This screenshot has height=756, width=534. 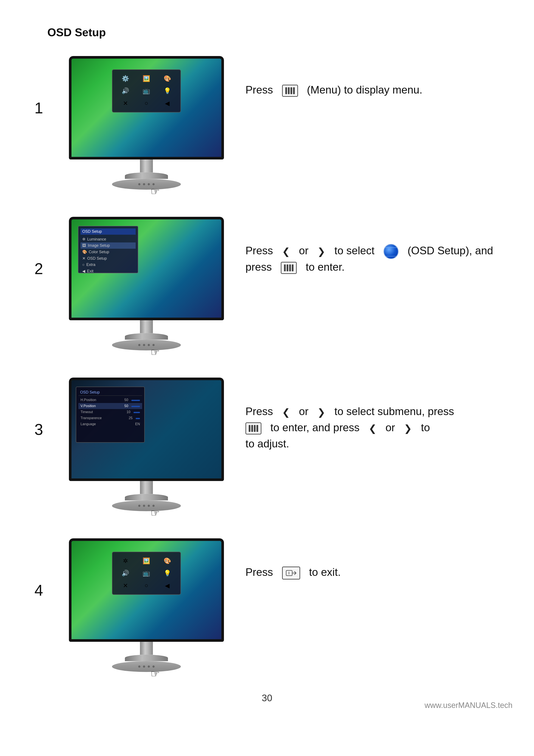 What do you see at coordinates (146, 269) in the screenshot?
I see `monitor-2: OSD Setup ✲ Luminance 🖼 Image Setup 🎨 Co…` at bounding box center [146, 269].